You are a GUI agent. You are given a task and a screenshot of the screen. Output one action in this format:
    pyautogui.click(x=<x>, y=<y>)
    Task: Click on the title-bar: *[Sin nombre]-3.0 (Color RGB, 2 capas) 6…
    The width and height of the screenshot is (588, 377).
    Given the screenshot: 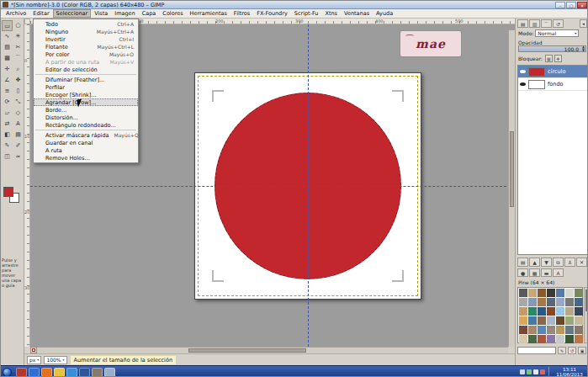 What is the action you would take?
    pyautogui.click(x=294, y=5)
    